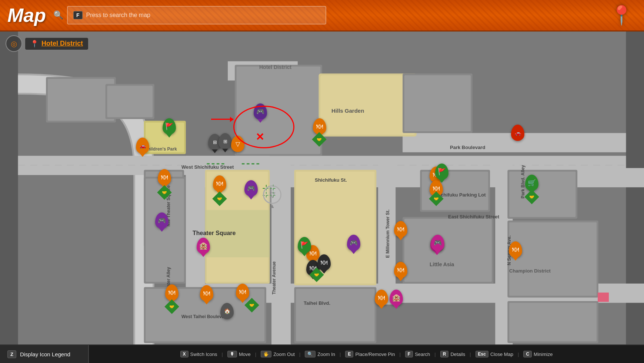 Image resolution: width=644 pixels, height=363 pixels. I want to click on map-pin-diamond-right1: 🤝, so click(317, 275).